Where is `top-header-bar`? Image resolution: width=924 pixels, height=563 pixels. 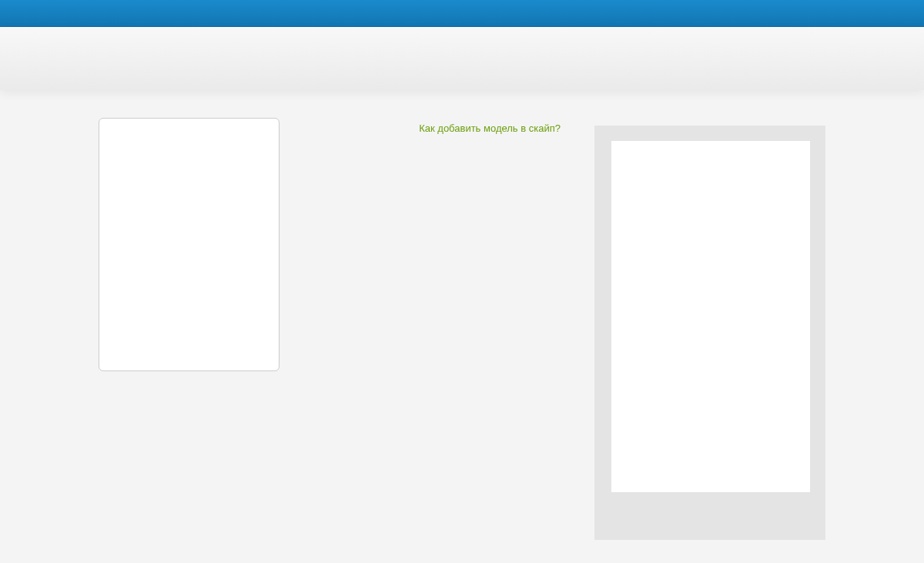 top-header-bar is located at coordinates (462, 14).